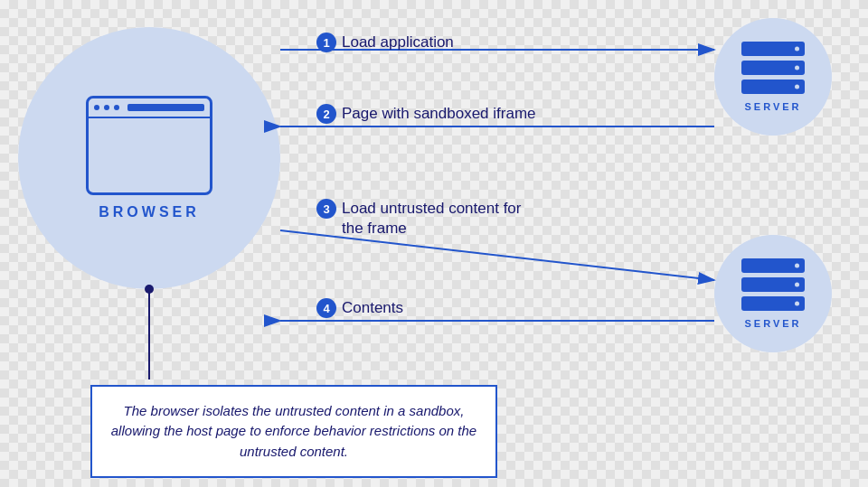 The image size is (868, 487). What do you see at coordinates (326, 114) in the screenshot?
I see `step-2-number: 2` at bounding box center [326, 114].